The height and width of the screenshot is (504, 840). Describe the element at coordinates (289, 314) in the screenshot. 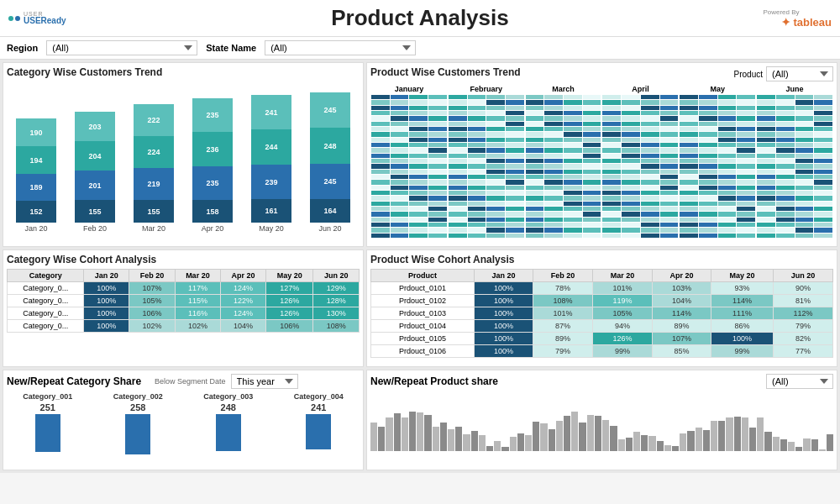

I see `cohort-cell: 126%` at that location.